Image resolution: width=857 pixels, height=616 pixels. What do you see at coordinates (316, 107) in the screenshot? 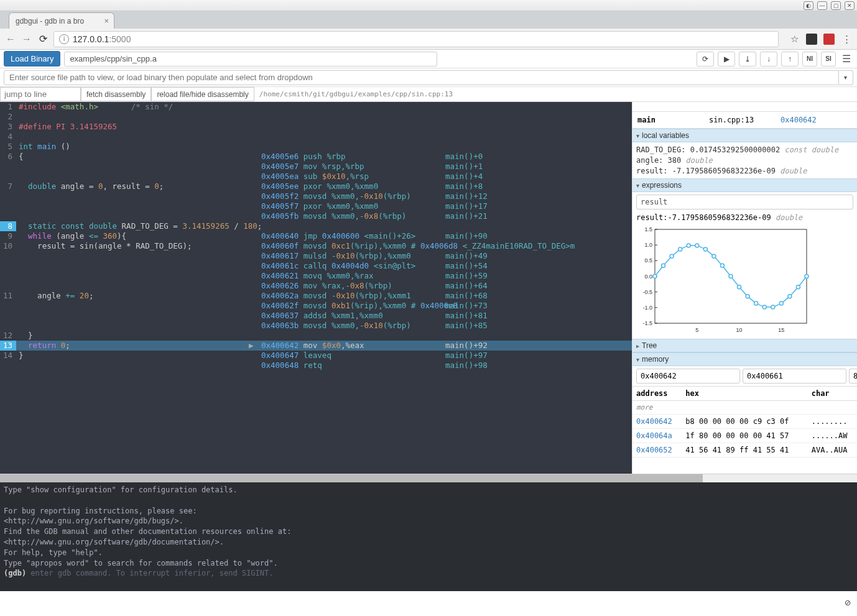
I see `code-line: 1#include <math.h> /* sin */` at bounding box center [316, 107].